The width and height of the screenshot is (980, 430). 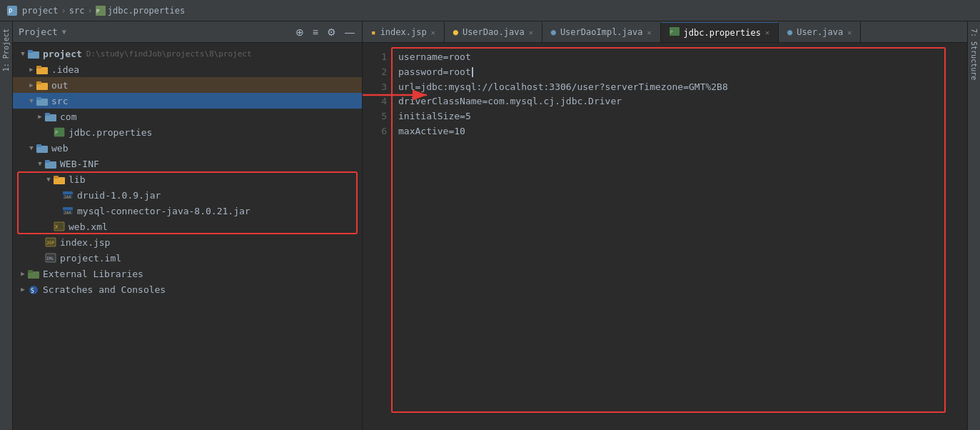 I want to click on tree-item-web-inf: ▼ WEB-INF, so click(x=187, y=164).